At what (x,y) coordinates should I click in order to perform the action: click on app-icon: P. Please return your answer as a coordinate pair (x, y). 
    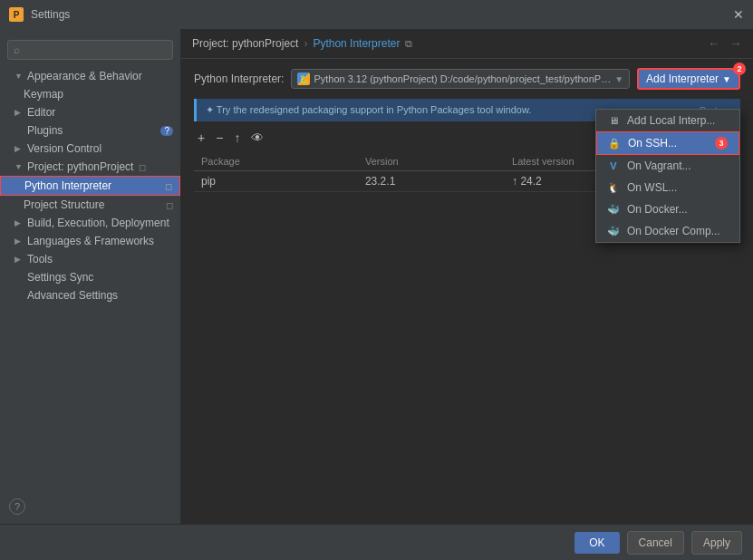
    Looking at the image, I should click on (16, 14).